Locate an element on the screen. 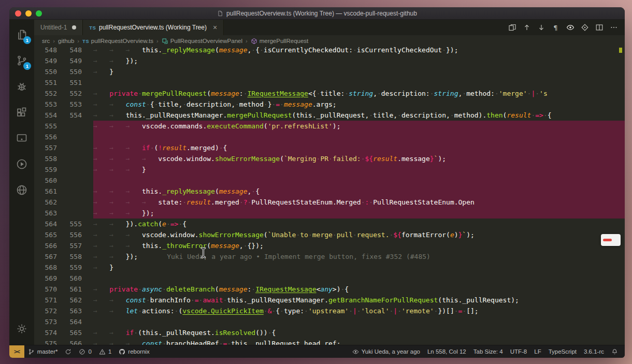 The width and height of the screenshot is (632, 364). code-line-572: 572563→→let·actions:·(vscode.QuickPickIt… is located at coordinates (329, 311).